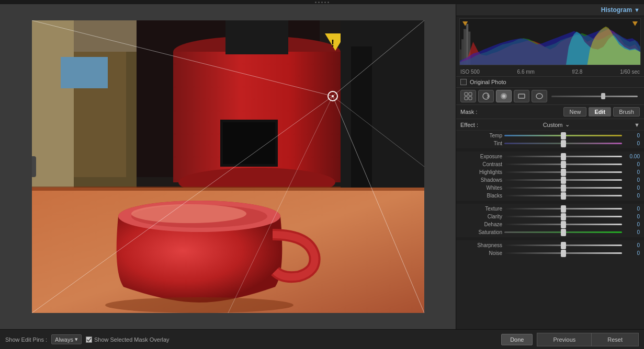 The height and width of the screenshot is (349, 644). What do you see at coordinates (602, 112) in the screenshot?
I see `mask-buttons: New Edit Brush` at bounding box center [602, 112].